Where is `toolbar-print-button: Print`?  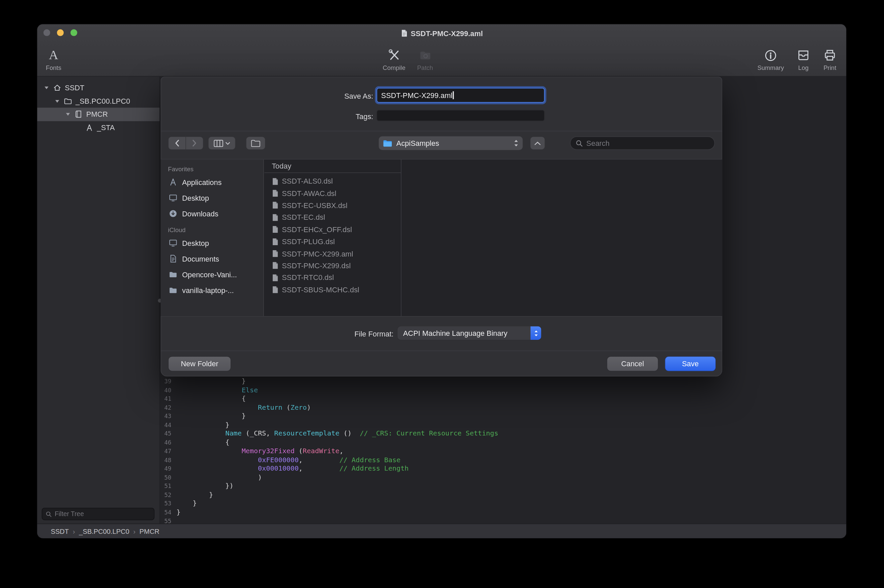 toolbar-print-button: Print is located at coordinates (830, 59).